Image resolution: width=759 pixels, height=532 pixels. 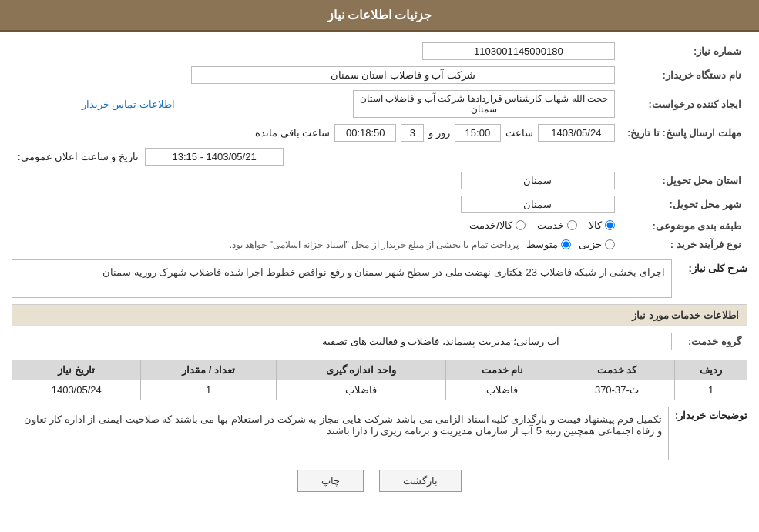 What do you see at coordinates (380, 390) in the screenshot?
I see `services-table-body: 1ث-37-370فاضلابفاضلاب11403/05/24` at bounding box center [380, 390].